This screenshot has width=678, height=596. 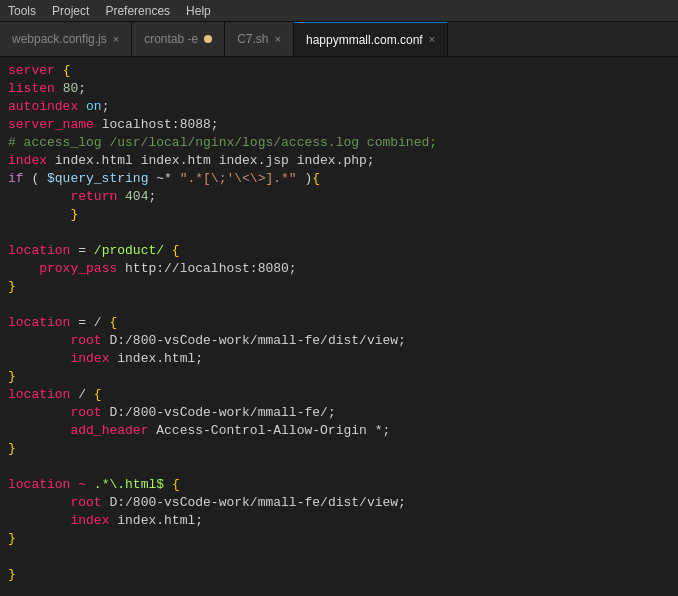 I want to click on code-line-24: location ~ .*\.html$ {, so click(x=339, y=486).